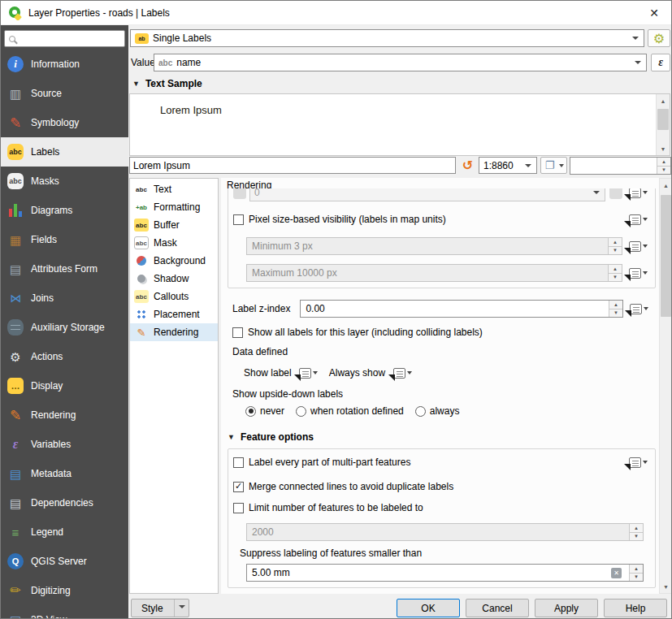 The image size is (672, 619). I want to click on tab-formatting: +abFormatting, so click(174, 207).